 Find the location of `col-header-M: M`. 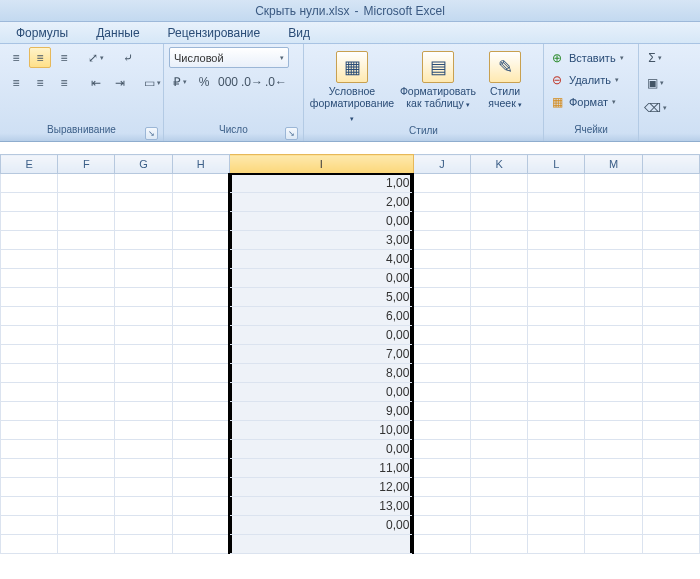

col-header-M: M is located at coordinates (614, 164).